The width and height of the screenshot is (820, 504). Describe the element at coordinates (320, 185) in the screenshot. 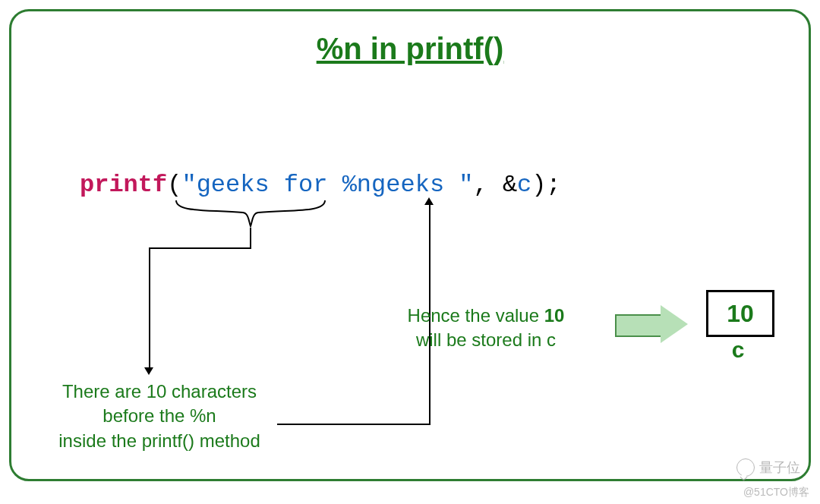

I see `code-line: printf("geeks for %ngeeks ", &c);` at that location.